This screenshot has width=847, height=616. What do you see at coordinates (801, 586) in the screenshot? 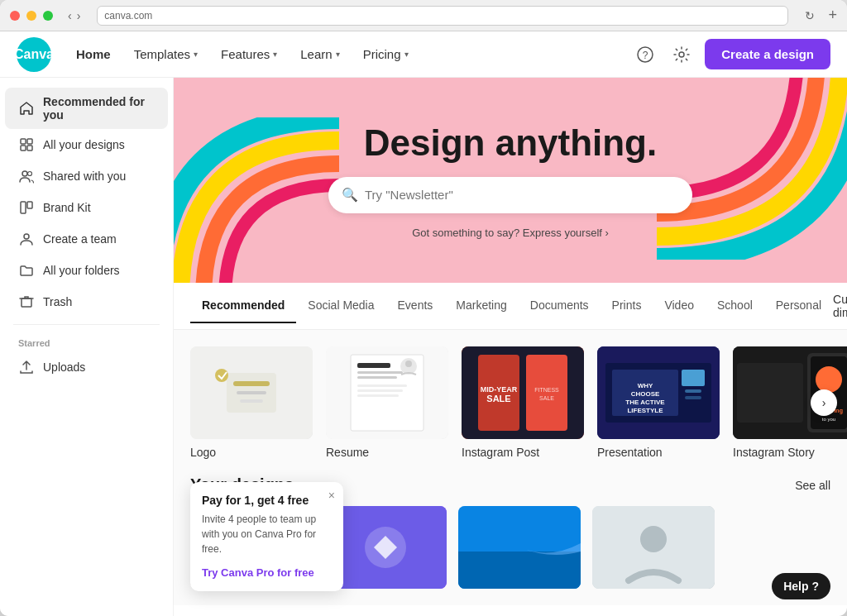
I see `help-button: Help ?` at bounding box center [801, 586].